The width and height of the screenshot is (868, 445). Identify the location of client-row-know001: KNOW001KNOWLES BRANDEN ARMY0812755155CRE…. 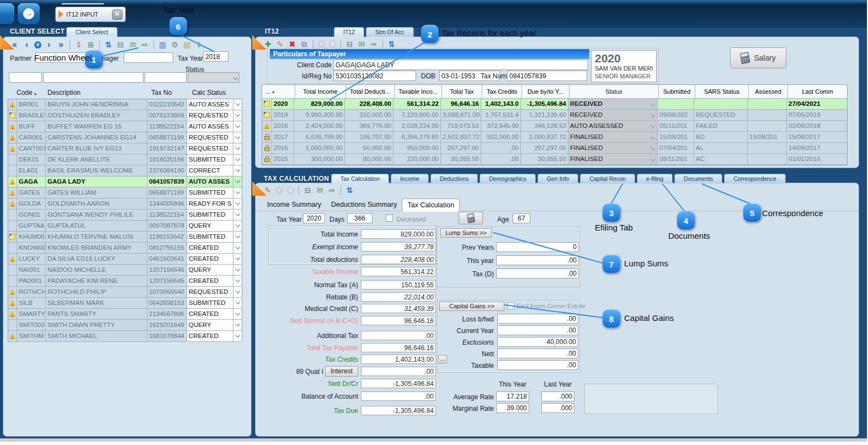
(125, 248).